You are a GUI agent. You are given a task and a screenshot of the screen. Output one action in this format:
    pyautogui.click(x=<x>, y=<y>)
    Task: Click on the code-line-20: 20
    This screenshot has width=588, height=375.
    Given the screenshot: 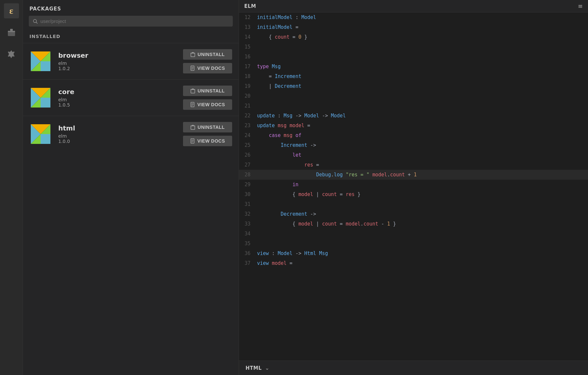 What is the action you would take?
    pyautogui.click(x=413, y=96)
    